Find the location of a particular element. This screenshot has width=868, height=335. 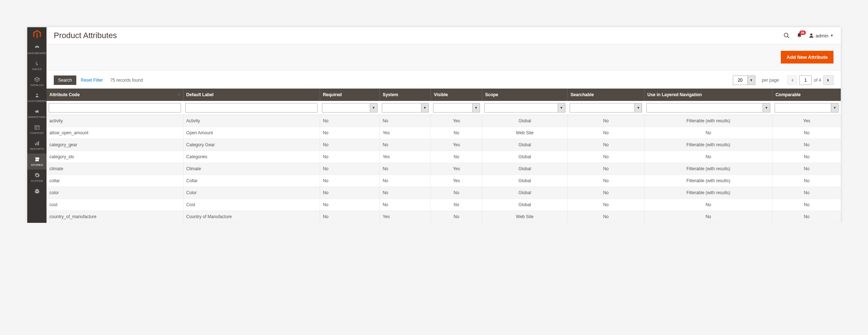

prev-page-button is located at coordinates (792, 80).